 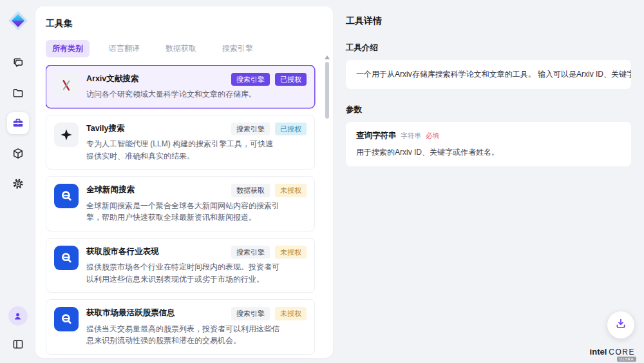 I want to click on tool-title: Arxiv文献搜索, so click(x=112, y=79).